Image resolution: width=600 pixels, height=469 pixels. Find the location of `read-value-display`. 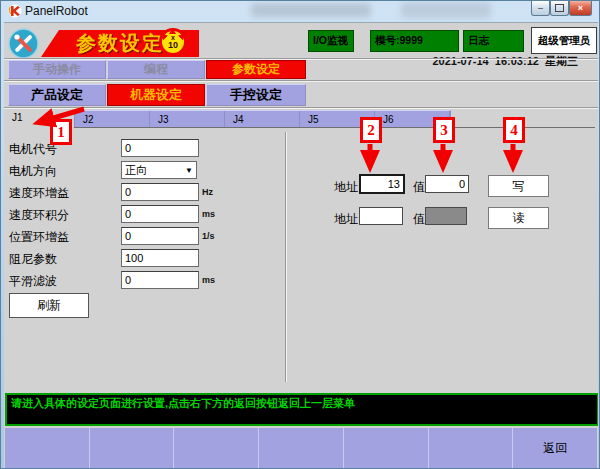

read-value-display is located at coordinates (446, 216).